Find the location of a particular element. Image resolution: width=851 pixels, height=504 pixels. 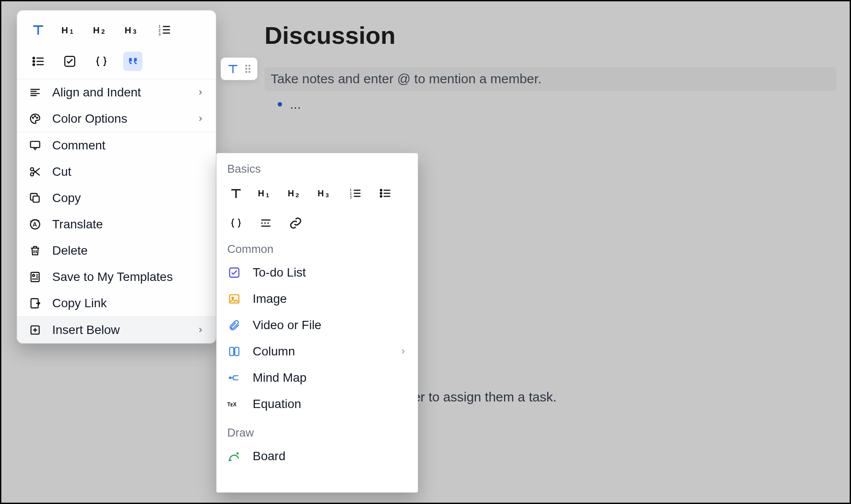

columns-icon is located at coordinates (234, 351).